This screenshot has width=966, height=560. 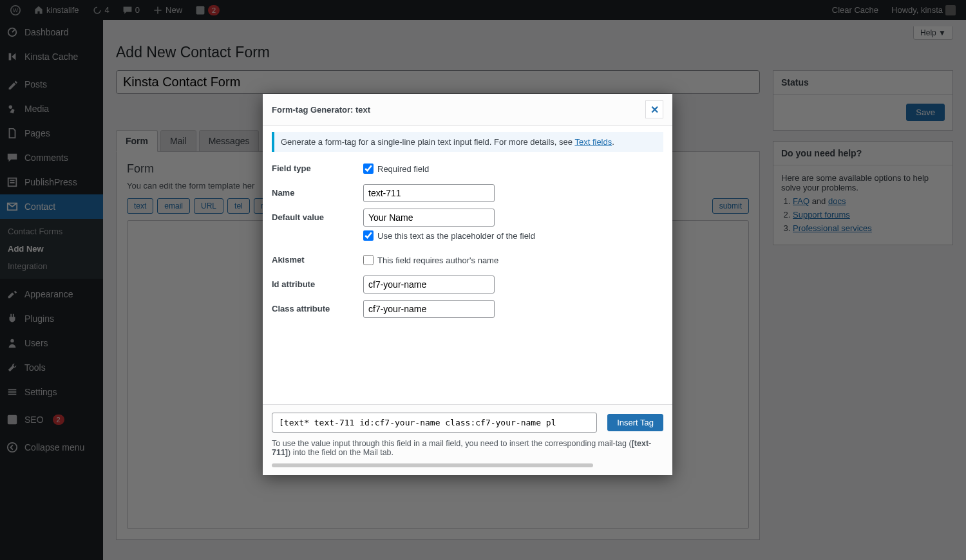 What do you see at coordinates (433, 465) in the screenshot?
I see `modal-scrollbar` at bounding box center [433, 465].